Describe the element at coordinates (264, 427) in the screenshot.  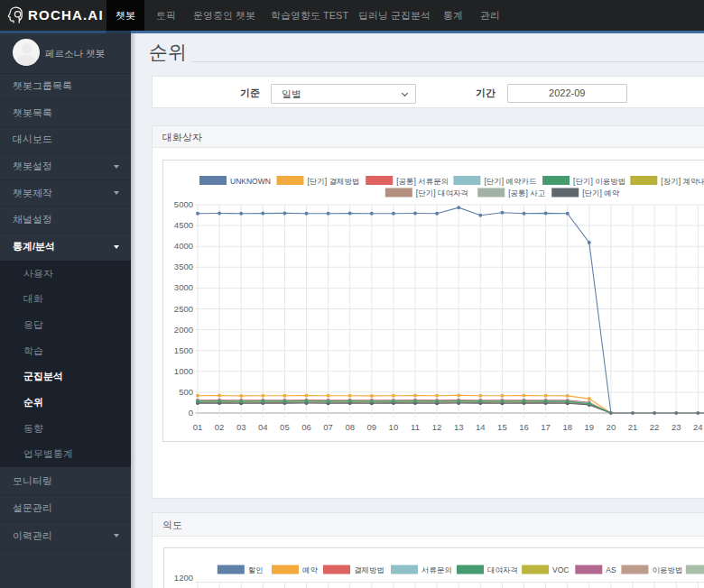
I see `svg-text: 04` at that location.